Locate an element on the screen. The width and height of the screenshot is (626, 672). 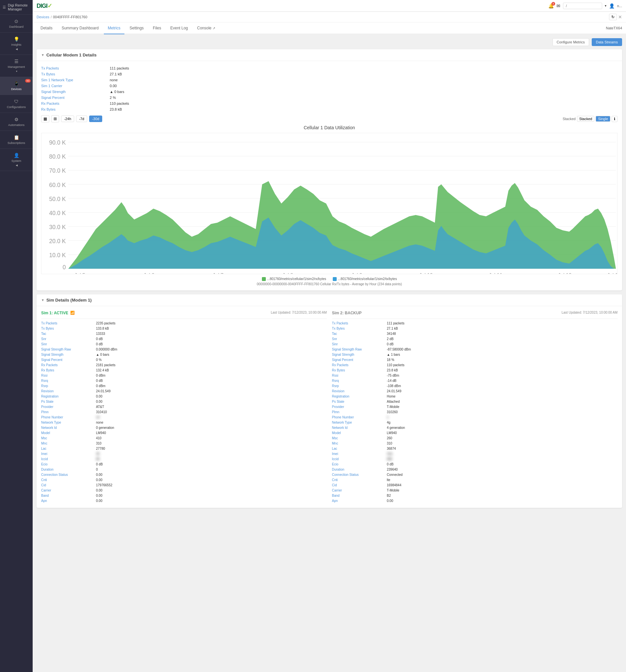
configurations-icon: 🛡 is located at coordinates (16, 101).